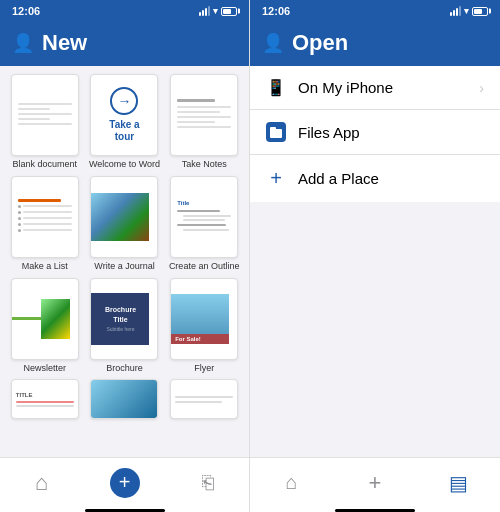 The image size is (500, 512). I want to click on folder-icon-right: ▤, so click(458, 483).